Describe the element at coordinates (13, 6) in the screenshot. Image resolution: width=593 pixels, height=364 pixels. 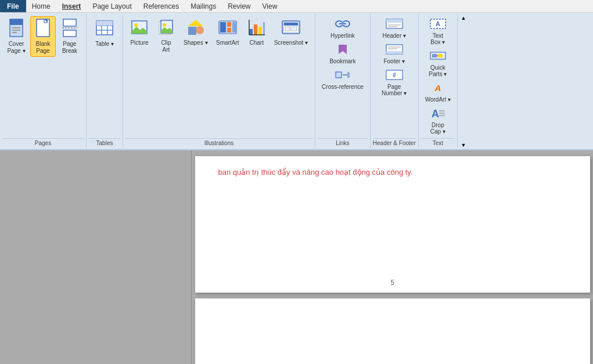
I see `file-tab: File` at that location.